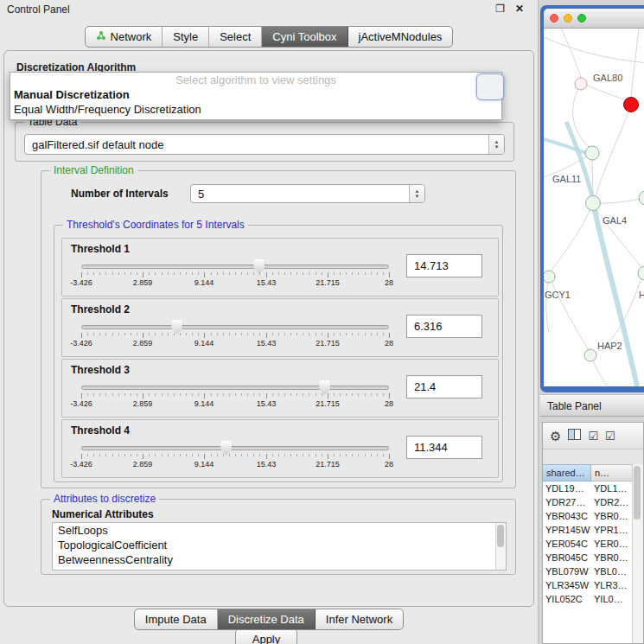 The height and width of the screenshot is (644, 644). I want to click on thresholds-group-label: Threshold's Coordinates for 5 Intervals, so click(156, 225).